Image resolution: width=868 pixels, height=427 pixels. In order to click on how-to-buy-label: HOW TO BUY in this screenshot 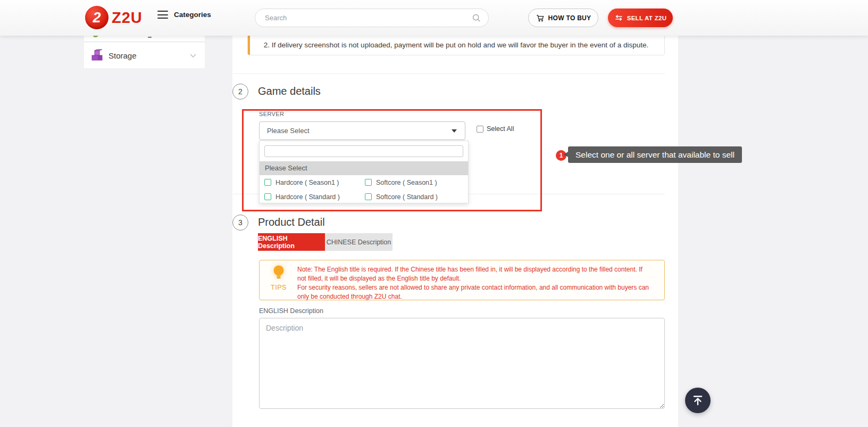, I will do `click(570, 18)`.